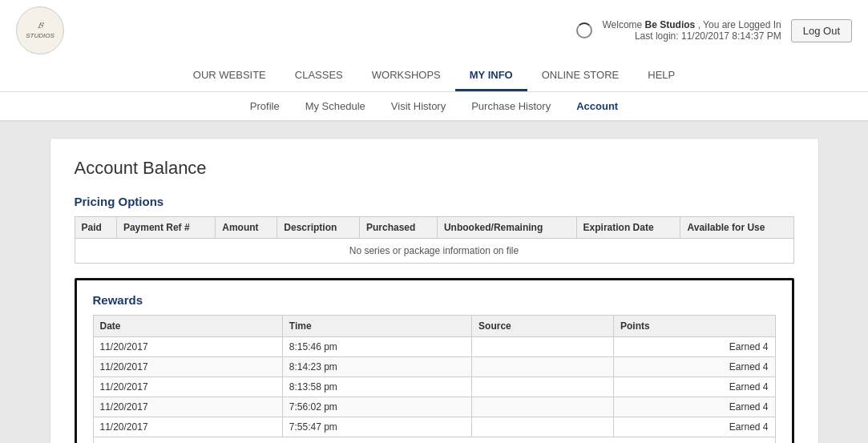 The height and width of the screenshot is (443, 868). I want to click on logout-button: Log Out, so click(822, 30).